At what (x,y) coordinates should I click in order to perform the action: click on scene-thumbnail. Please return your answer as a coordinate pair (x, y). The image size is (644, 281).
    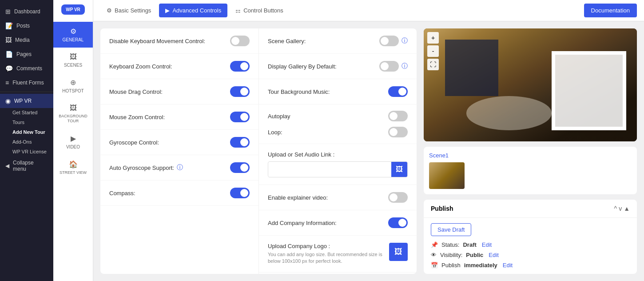
    Looking at the image, I should click on (447, 176).